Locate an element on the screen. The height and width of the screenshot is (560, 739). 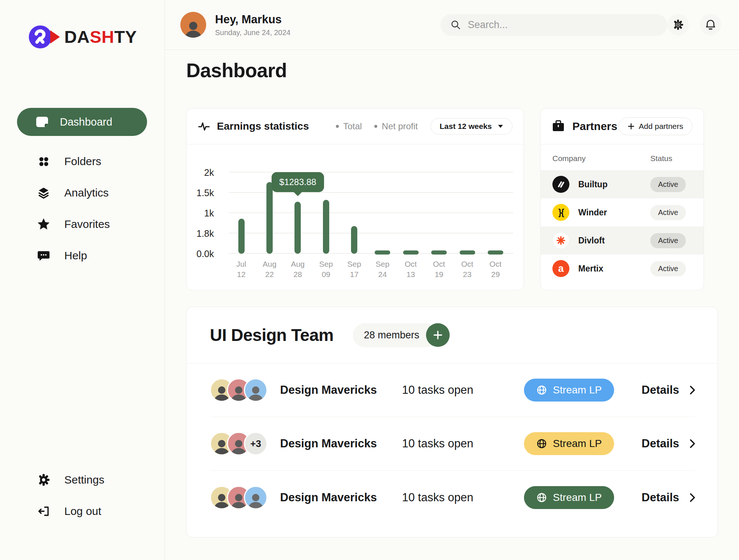
team-header: UI Design Team 28 members is located at coordinates (452, 335).